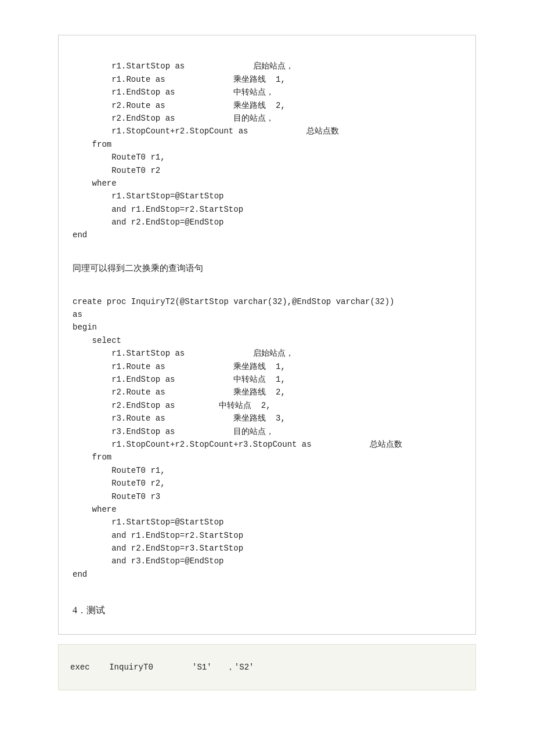 The image size is (534, 756). Describe the element at coordinates (116, 497) in the screenshot. I see `proc2-from3: RouteT0 r3` at that location.